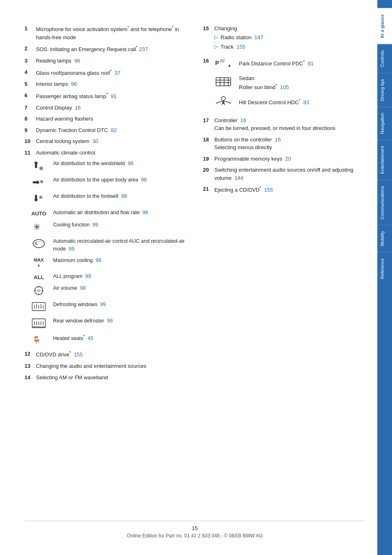 This screenshot has height=555, width=392. What do you see at coordinates (284, 190) in the screenshot?
I see `list-item: 21 Ejecting a CD/DVD* 155` at bounding box center [284, 190].